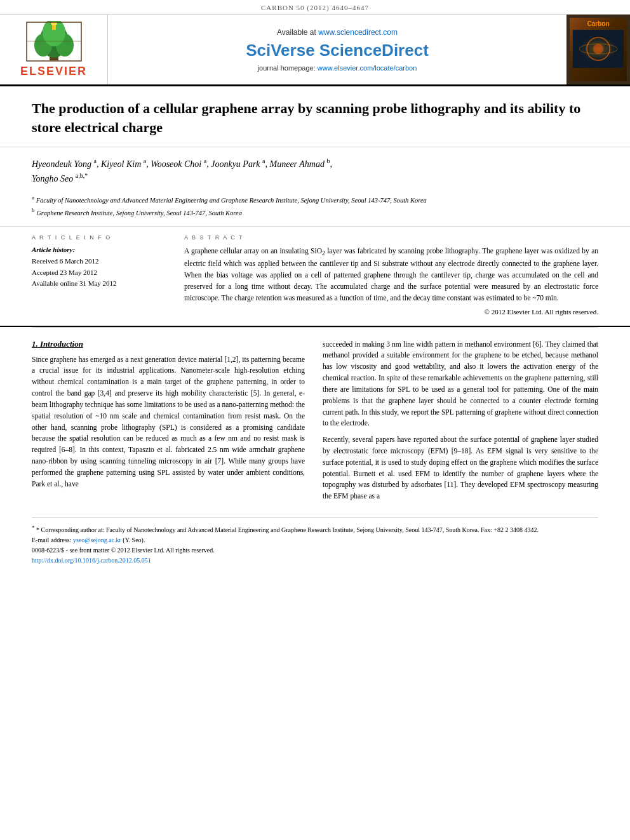 The width and height of the screenshot is (630, 840). What do you see at coordinates (54, 42) in the screenshot?
I see `elsevier-tree-icon` at bounding box center [54, 42].